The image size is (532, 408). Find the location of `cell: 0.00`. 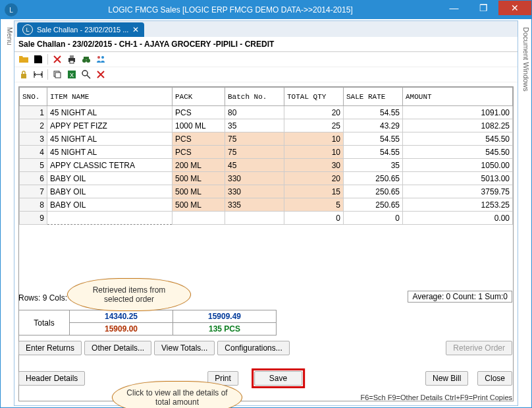

cell: 0.00 is located at coordinates (458, 218).